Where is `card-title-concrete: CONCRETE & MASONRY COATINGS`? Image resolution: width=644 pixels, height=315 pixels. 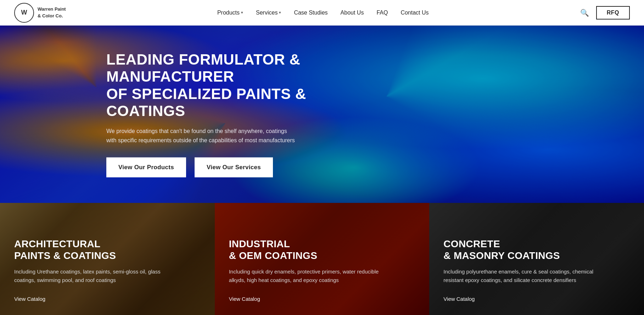
card-title-concrete: CONCRETE & MASONRY COATINGS is located at coordinates (537, 250).